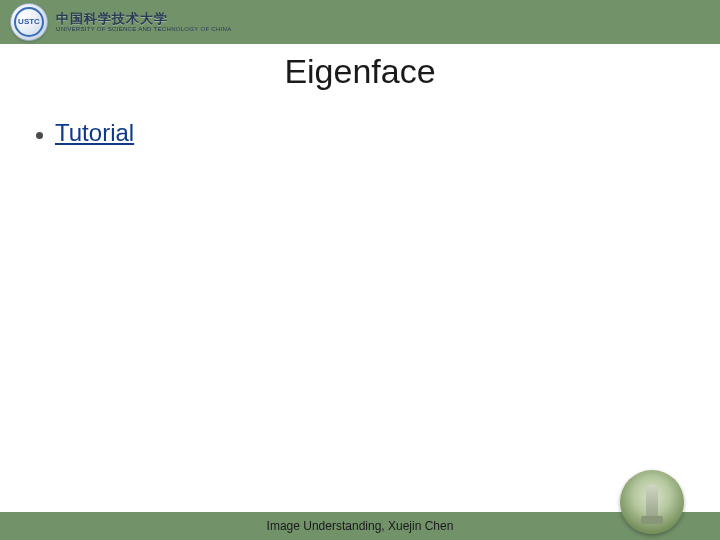 The height and width of the screenshot is (540, 720). What do you see at coordinates (144, 19) in the screenshot?
I see `university-name-zh: 中国科学技术大学` at bounding box center [144, 19].